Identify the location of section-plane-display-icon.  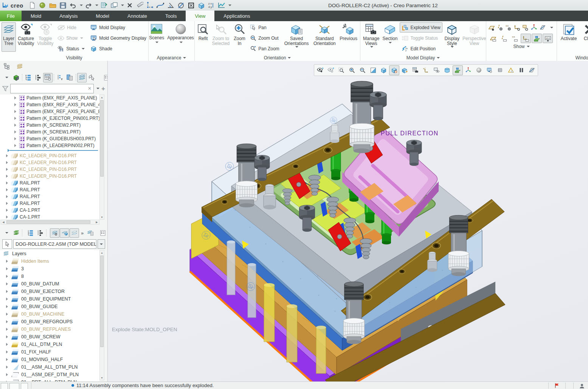
(543, 27).